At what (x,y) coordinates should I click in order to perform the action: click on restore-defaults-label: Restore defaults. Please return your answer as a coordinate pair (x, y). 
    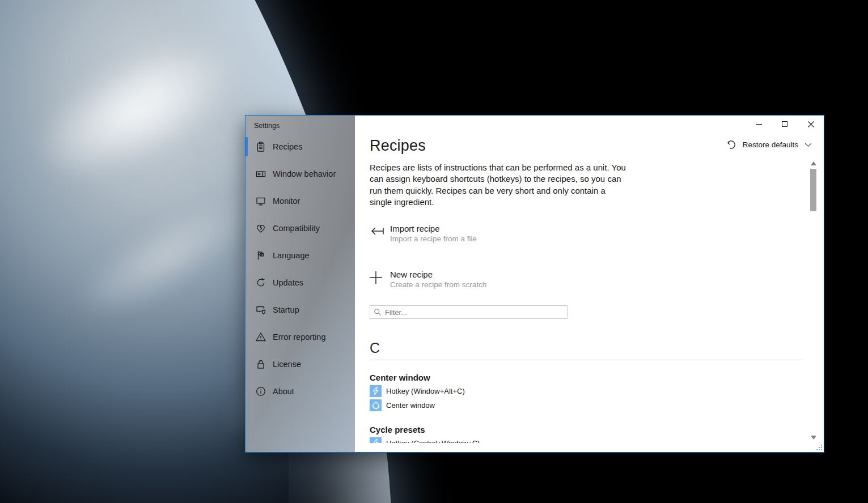
    Looking at the image, I should click on (770, 145).